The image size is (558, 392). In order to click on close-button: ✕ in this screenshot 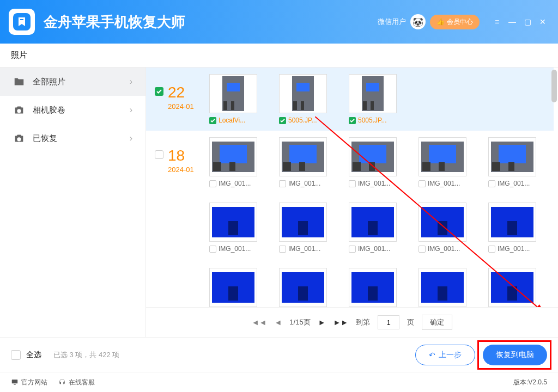, I will do `click(543, 22)`.